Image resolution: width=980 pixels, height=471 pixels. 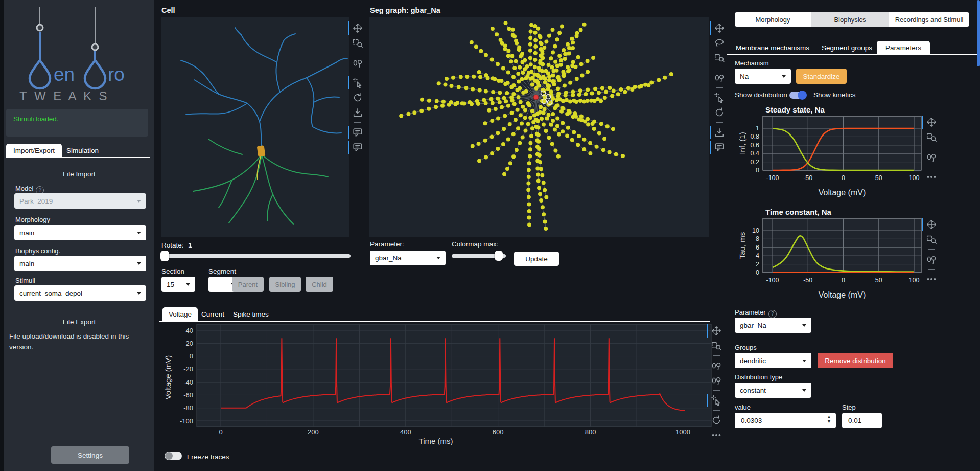 What do you see at coordinates (719, 43) in the screenshot?
I see `lasso-icon` at bounding box center [719, 43].